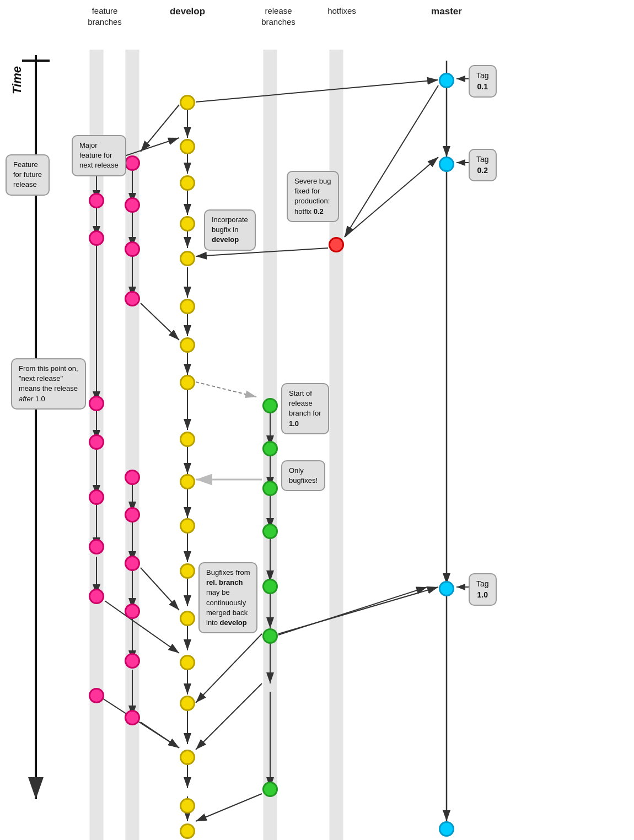  Describe the element at coordinates (228, 597) in the screenshot. I see `callout-bugfixes-merged: Bugfixes fromrel. branchmay becontinuous…` at that location.